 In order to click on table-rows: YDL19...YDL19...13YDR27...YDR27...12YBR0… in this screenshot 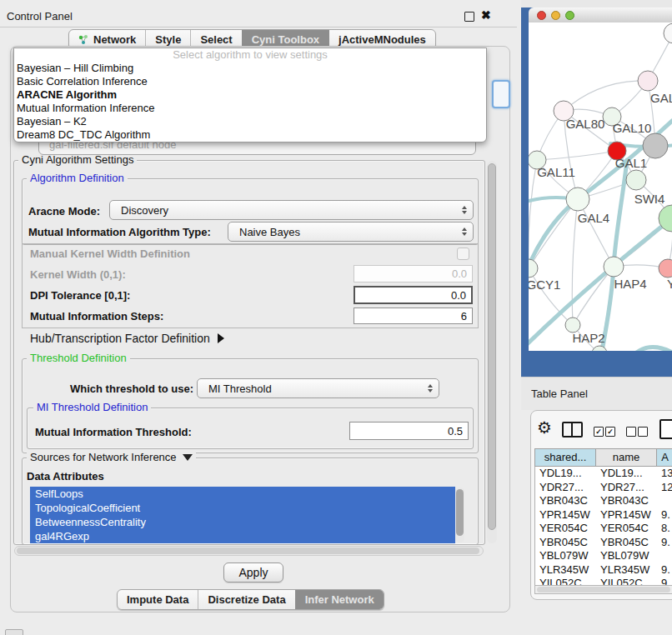, I will do `click(604, 526)`.